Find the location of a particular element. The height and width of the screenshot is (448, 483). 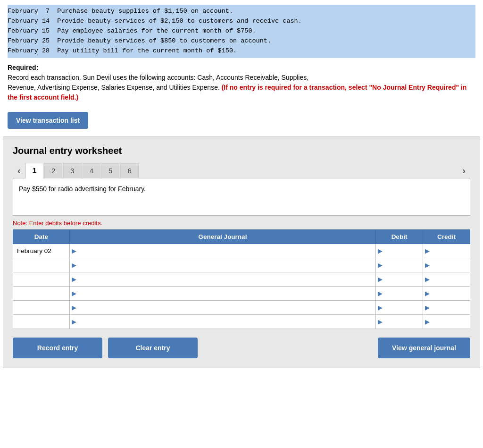

journal-cell-3: ▶ is located at coordinates (223, 279).